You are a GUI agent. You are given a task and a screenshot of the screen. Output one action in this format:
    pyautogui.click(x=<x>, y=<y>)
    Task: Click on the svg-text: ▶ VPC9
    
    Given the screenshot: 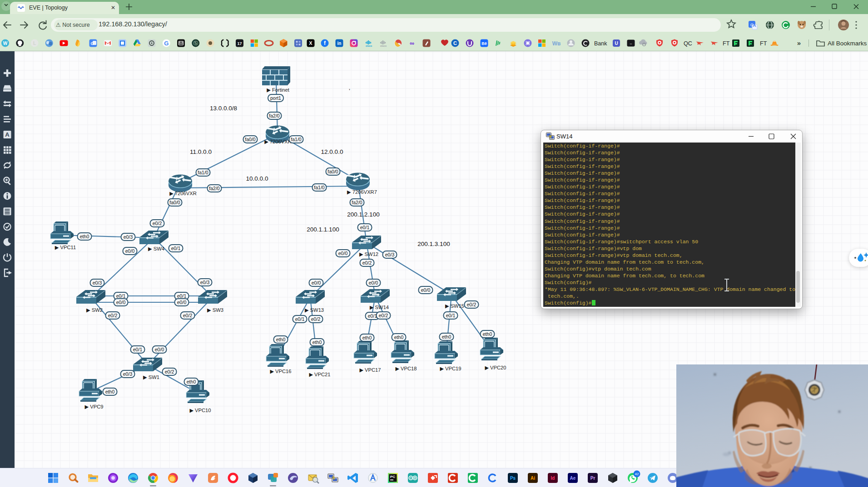 What is the action you would take?
    pyautogui.click(x=94, y=407)
    